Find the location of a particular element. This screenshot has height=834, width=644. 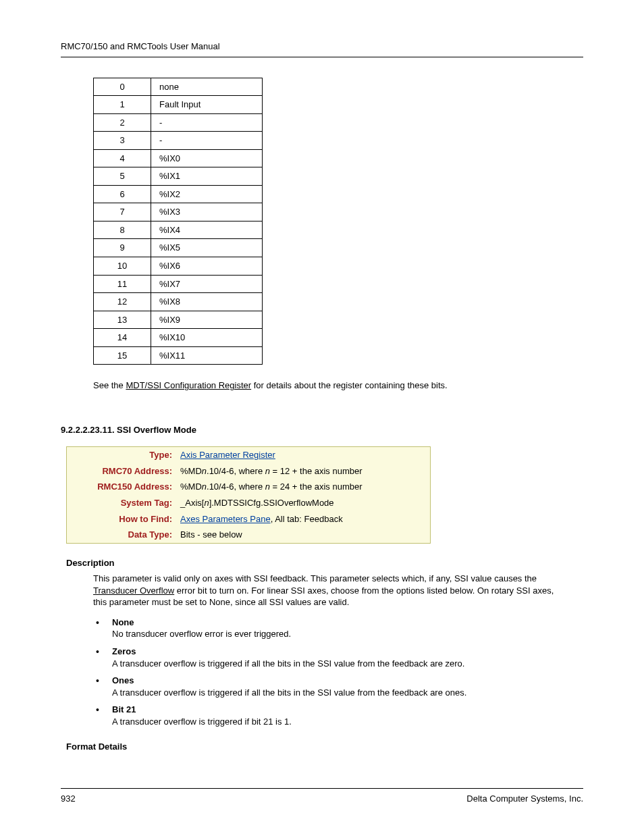

bit-value: %IX2 is located at coordinates (207, 194).